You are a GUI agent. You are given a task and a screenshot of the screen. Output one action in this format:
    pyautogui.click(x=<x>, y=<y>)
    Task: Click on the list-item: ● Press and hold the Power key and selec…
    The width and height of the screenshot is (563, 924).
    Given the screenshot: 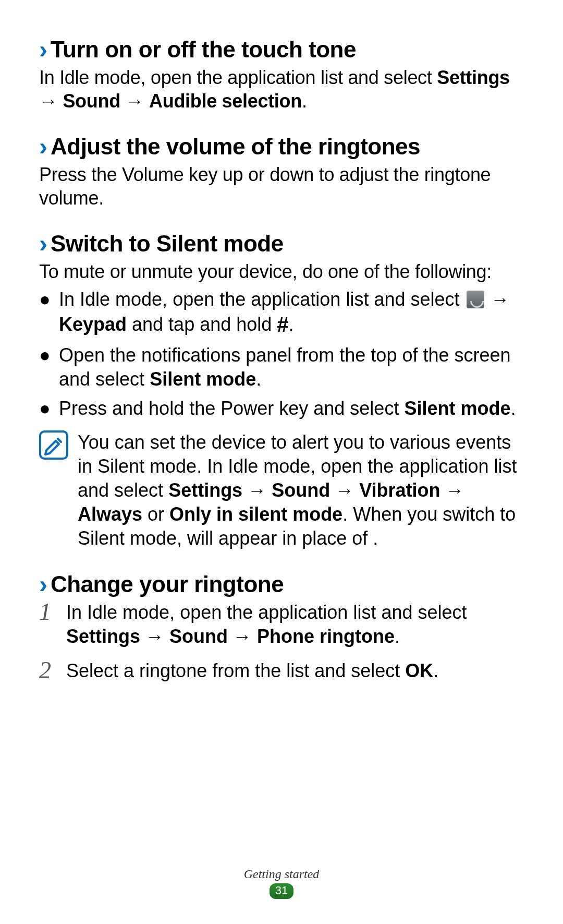 What is the action you would take?
    pyautogui.click(x=286, y=409)
    